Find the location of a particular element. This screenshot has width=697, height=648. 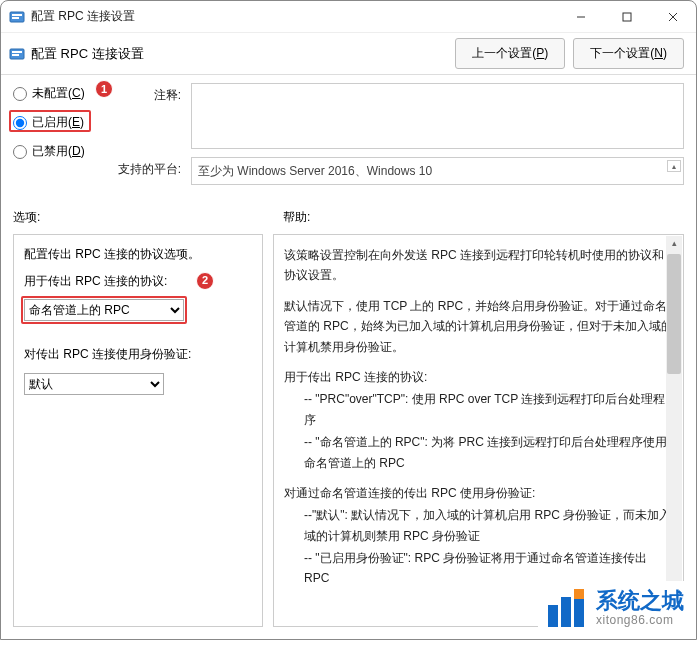

platform-label: 支持的平台: is located at coordinates (145, 168).